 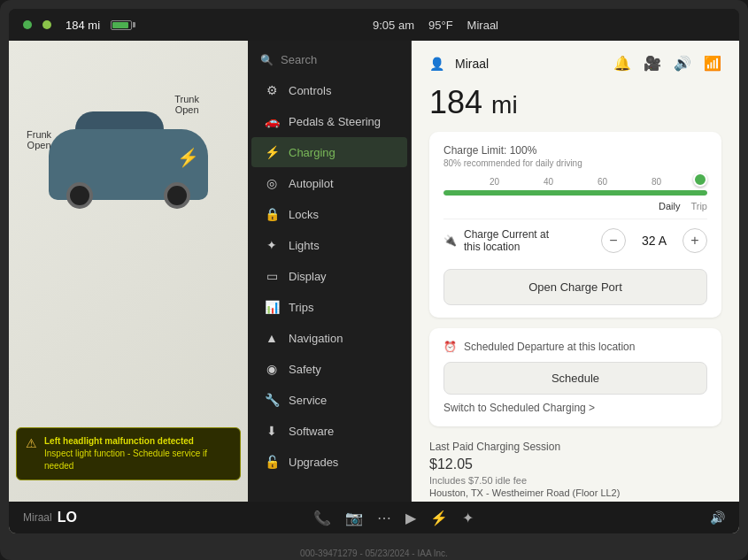 What do you see at coordinates (682, 64) in the screenshot?
I see `sound-icon: 🔊` at bounding box center [682, 64].